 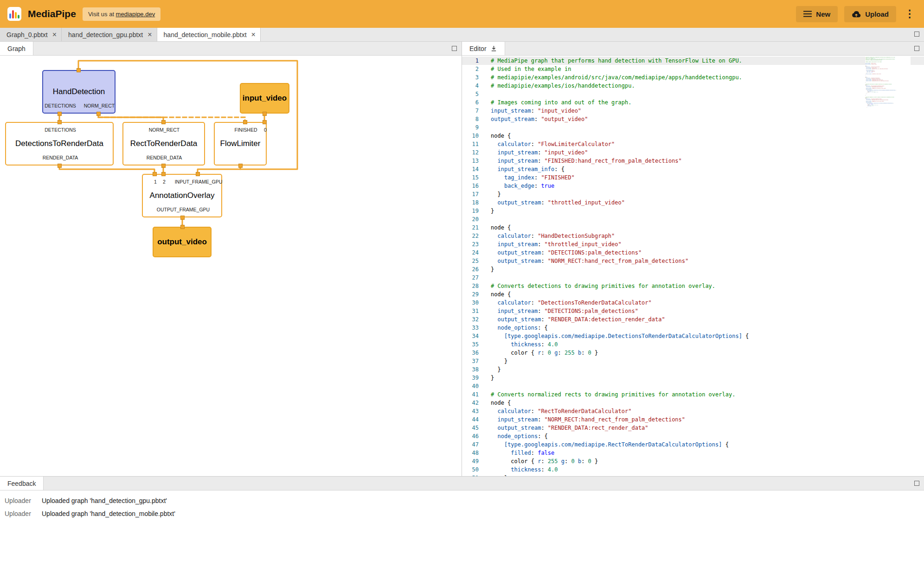 What do you see at coordinates (476, 228) in the screenshot?
I see `line-number: 21` at bounding box center [476, 228].